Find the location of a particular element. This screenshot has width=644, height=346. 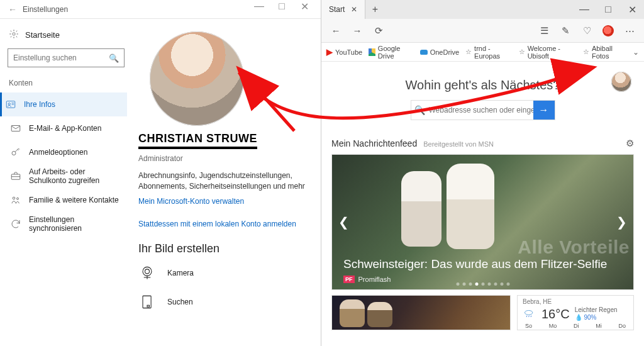

settings-search: 🔍 is located at coordinates (66, 58).